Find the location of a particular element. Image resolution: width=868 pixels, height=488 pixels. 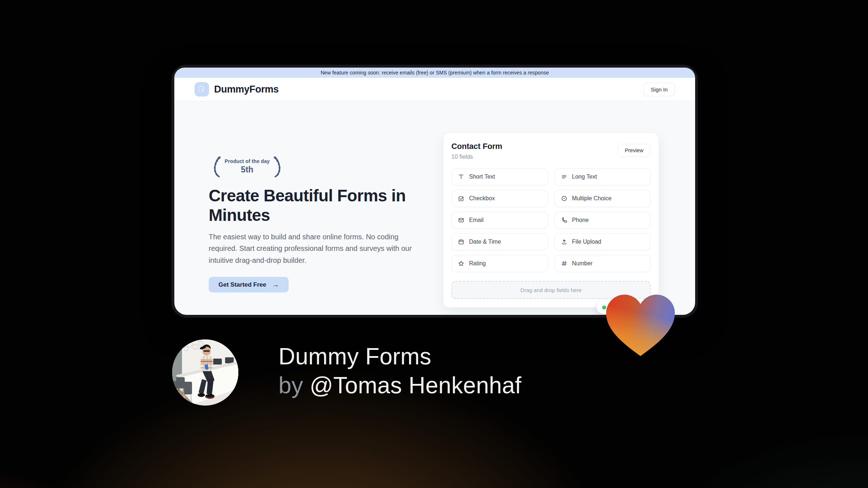

heart-icon is located at coordinates (641, 326).